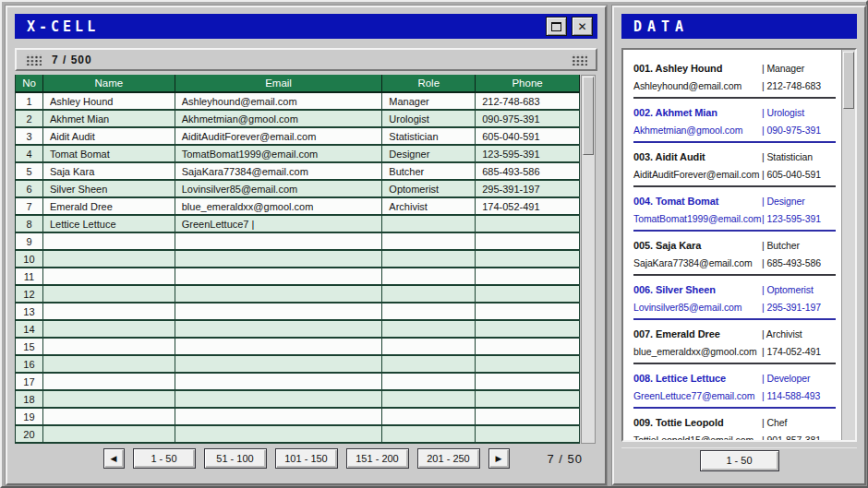 The width and height of the screenshot is (868, 488). What do you see at coordinates (33, 60) in the screenshot?
I see `grid-handle-icon-left` at bounding box center [33, 60].